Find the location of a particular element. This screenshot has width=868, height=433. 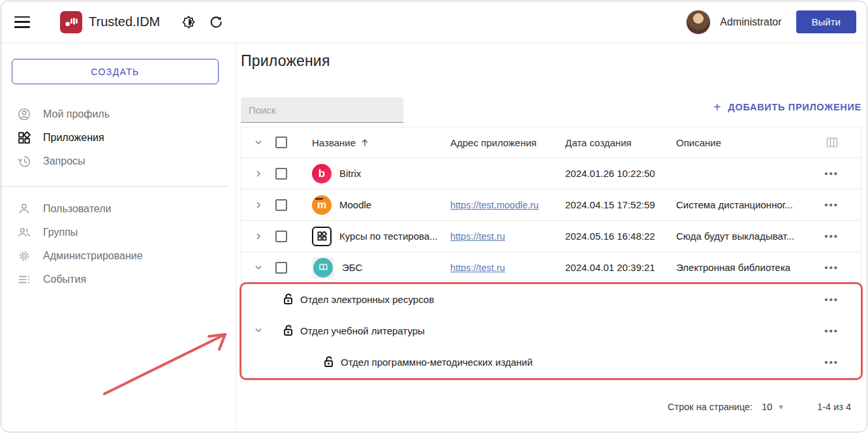

sidebar-item-my-profile: Мой профиль is located at coordinates (119, 114).